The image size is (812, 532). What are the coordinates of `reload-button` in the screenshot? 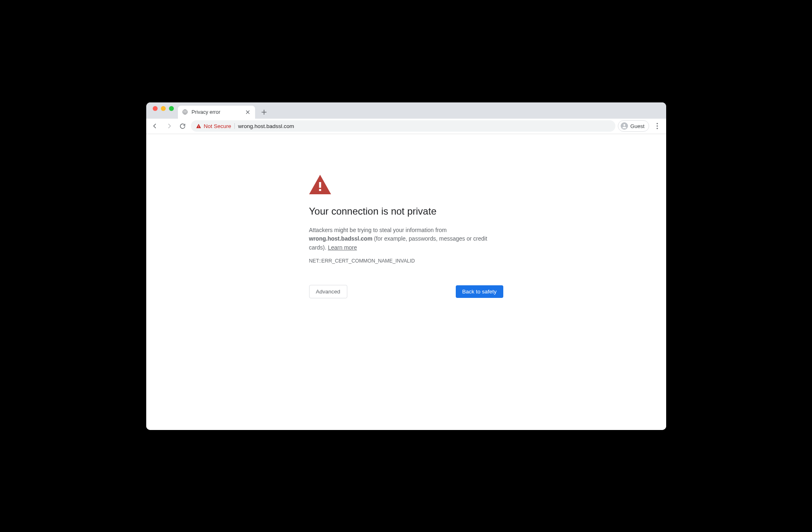 It's located at (183, 126).